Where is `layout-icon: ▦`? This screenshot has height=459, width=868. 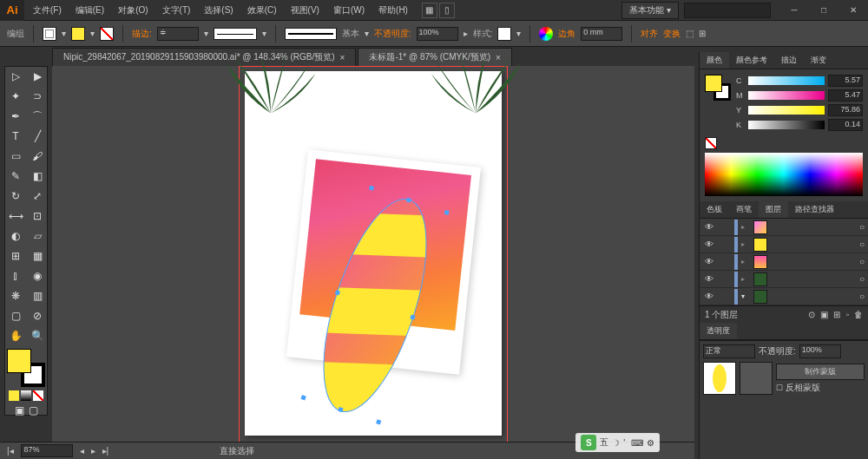 layout-icon: ▦ is located at coordinates (430, 10).